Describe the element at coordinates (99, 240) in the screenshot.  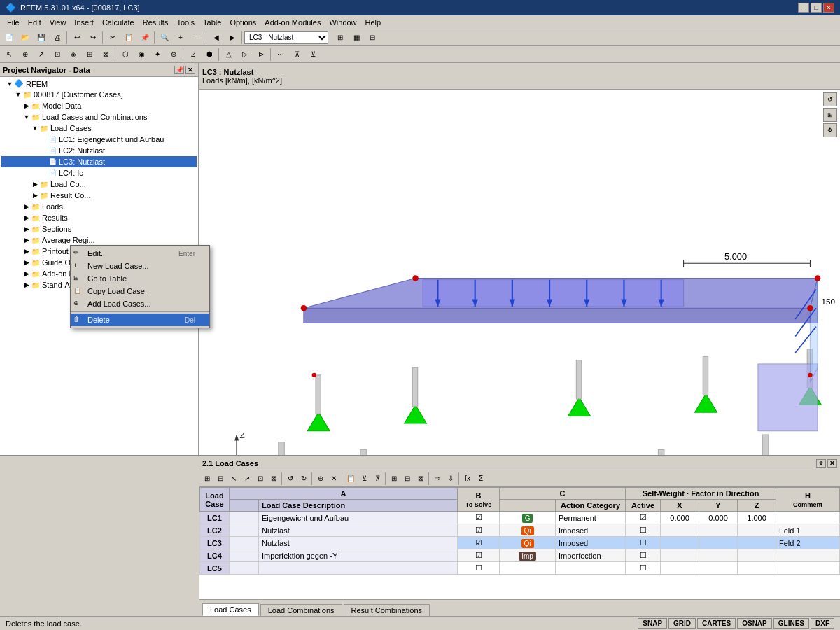
I see `tree-avg-regions: ▶ Average Regi...` at that location.